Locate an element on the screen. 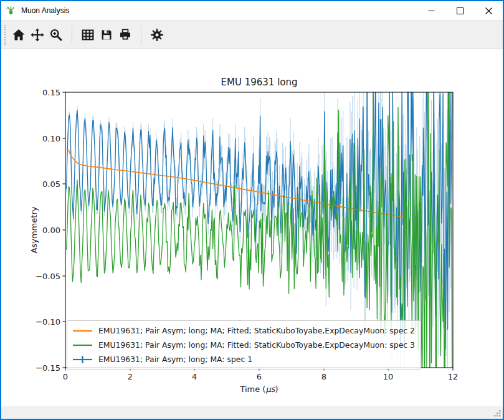 The height and width of the screenshot is (420, 504). svg-text: −0.05 is located at coordinates (48, 277).